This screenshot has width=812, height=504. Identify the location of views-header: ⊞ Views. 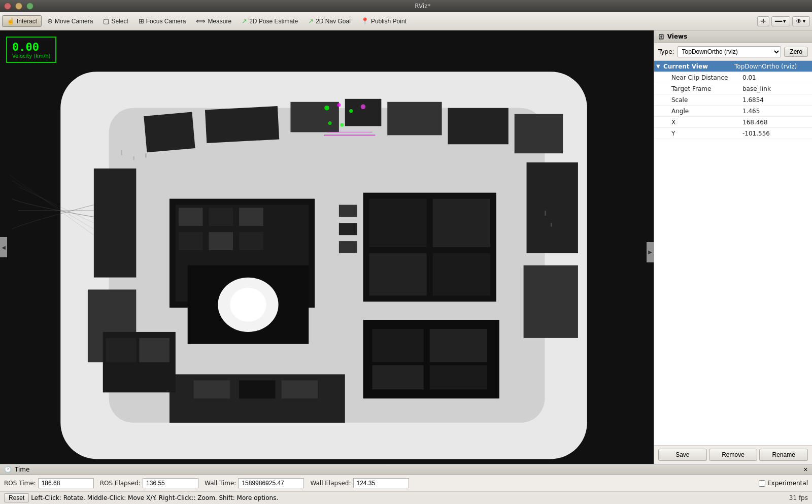
(733, 37).